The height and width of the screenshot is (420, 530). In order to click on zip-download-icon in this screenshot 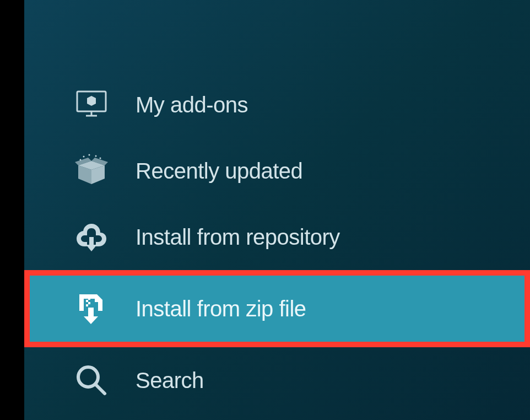, I will do `click(91, 309)`.